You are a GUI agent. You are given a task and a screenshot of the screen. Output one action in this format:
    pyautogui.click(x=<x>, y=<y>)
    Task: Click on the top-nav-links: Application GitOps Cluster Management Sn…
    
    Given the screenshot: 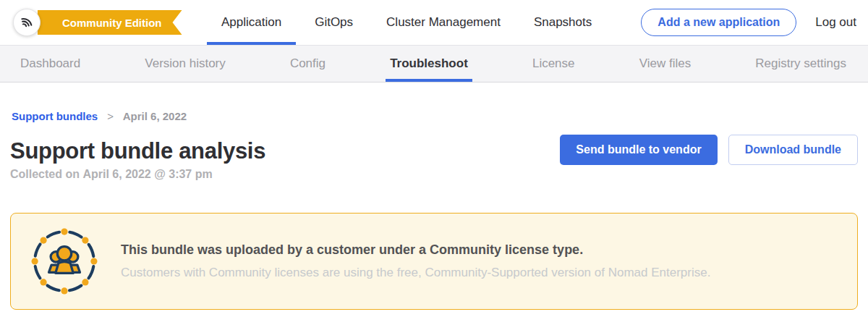 What is the action you would take?
    pyautogui.click(x=407, y=22)
    